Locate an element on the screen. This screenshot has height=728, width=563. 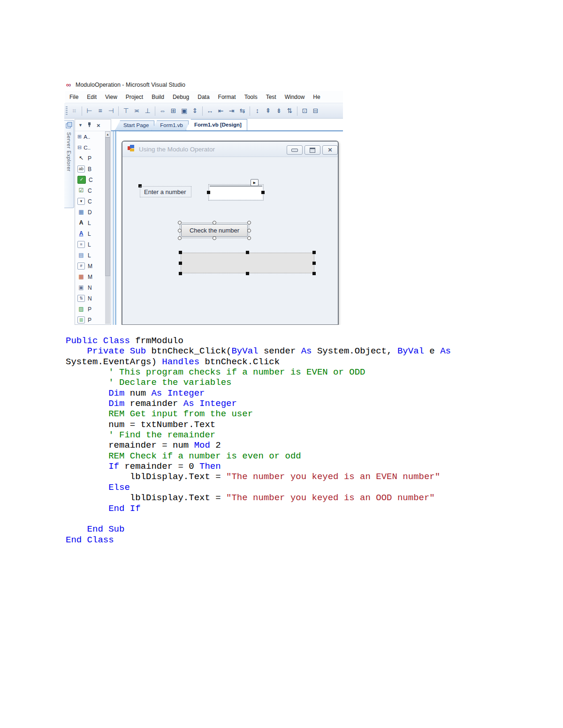
make-same-width-icon: ⇔ is located at coordinates (162, 111).